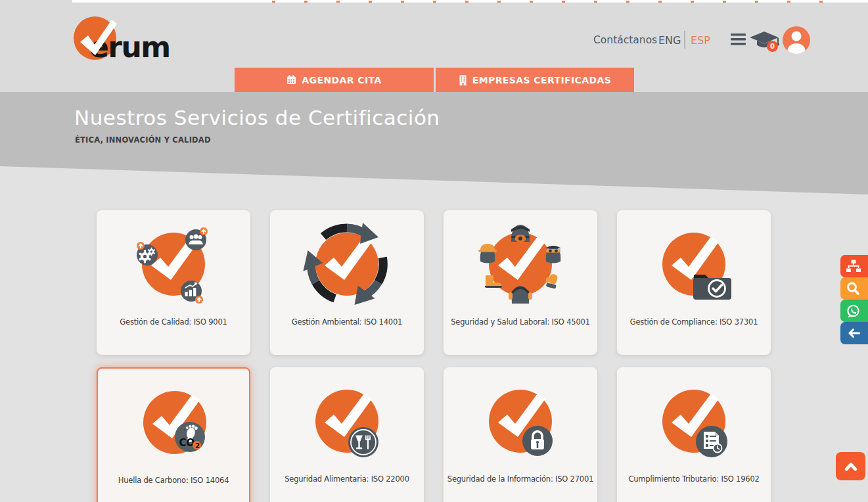  Describe the element at coordinates (187, 443) in the screenshot. I see `svg-text: CO` at that location.